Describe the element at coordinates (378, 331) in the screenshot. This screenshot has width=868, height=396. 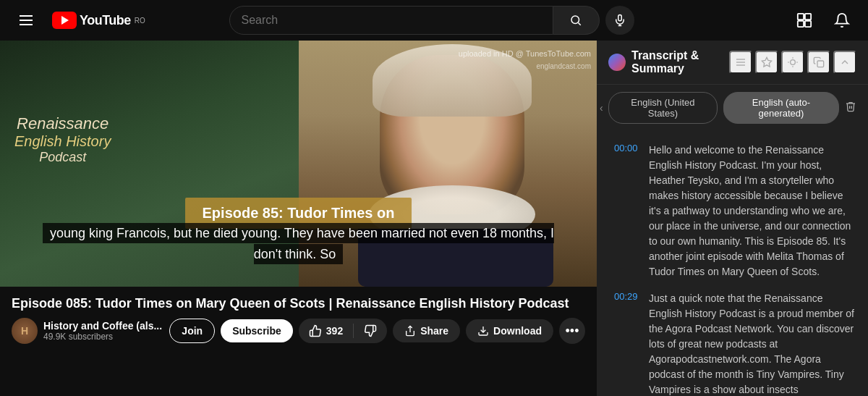
I see `channel-actions: Join Subscribe 392` at that location.